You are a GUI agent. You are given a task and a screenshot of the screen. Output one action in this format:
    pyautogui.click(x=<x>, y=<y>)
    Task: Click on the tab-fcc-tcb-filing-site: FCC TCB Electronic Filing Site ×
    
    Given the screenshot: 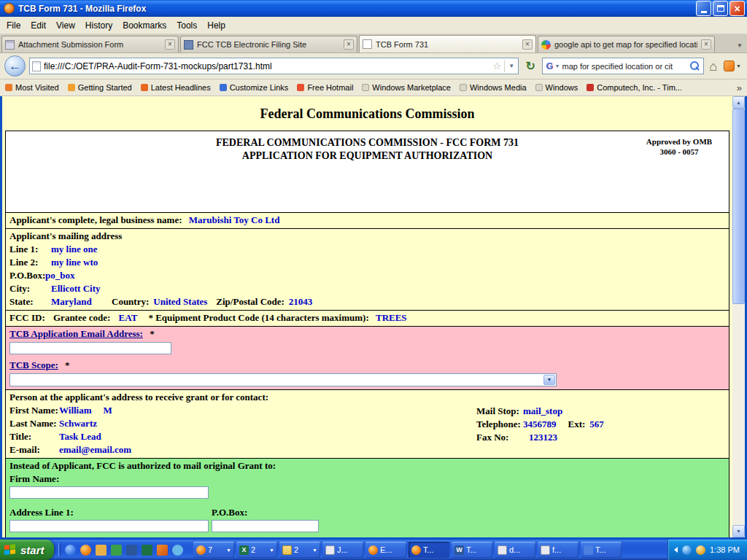 What is the action you would take?
    pyautogui.click(x=268, y=44)
    